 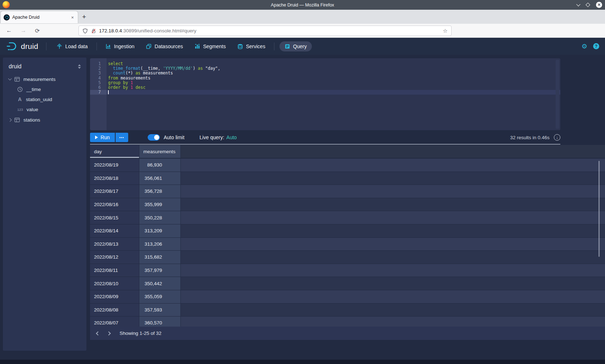 What do you see at coordinates (333, 83) in the screenshot?
I see `editor-line: group by 1` at bounding box center [333, 83].